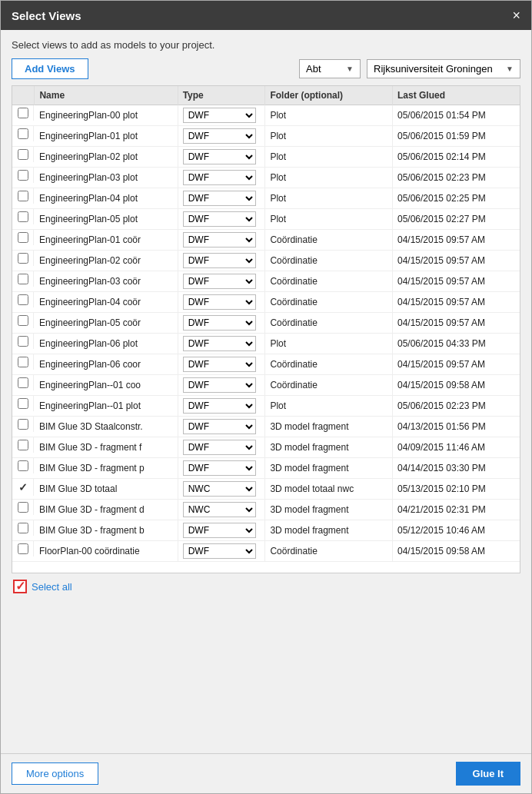 This screenshot has width=532, height=794. Describe the element at coordinates (52, 587) in the screenshot. I see `select-all-label: Select all` at that location.